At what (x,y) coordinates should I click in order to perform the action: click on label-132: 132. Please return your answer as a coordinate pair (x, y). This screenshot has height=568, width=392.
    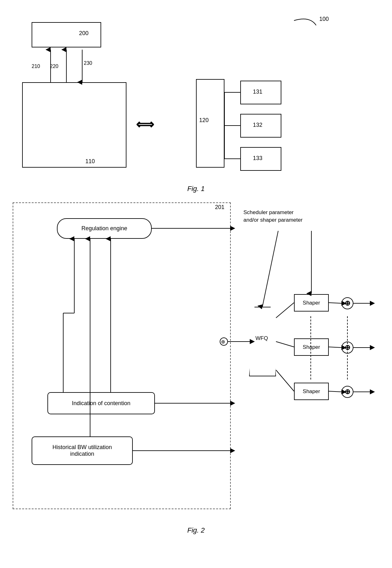
    Looking at the image, I should click on (258, 125).